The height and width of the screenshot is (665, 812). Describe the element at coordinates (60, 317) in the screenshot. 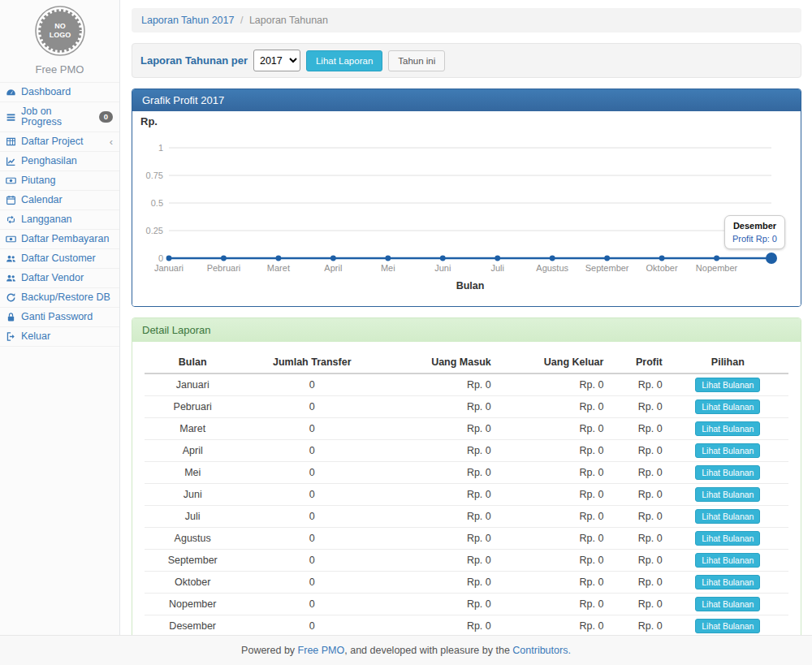

I see `sidebar-item-ganti-password: Ganti Password` at that location.